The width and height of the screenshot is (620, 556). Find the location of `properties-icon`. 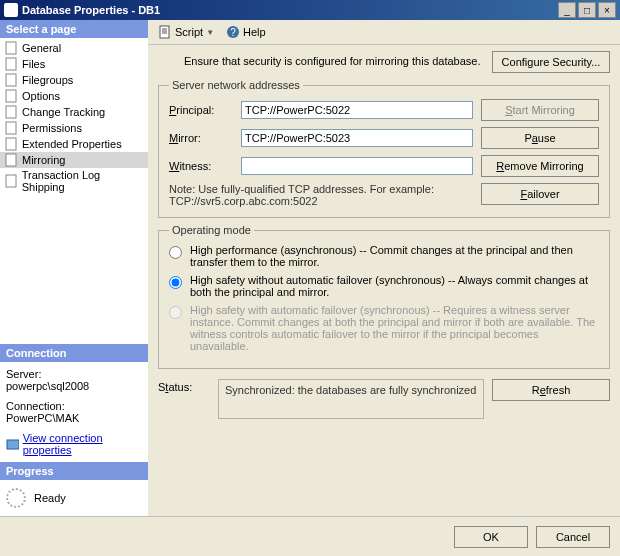

properties-icon is located at coordinates (12, 444).